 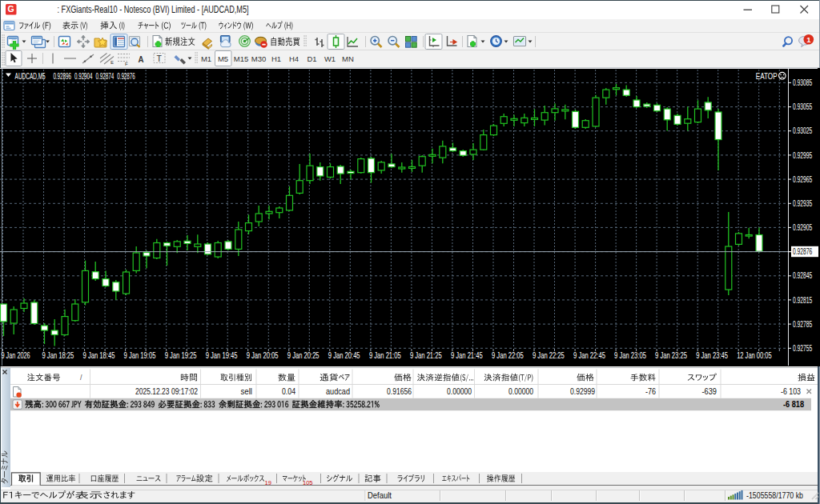 What do you see at coordinates (16, 355) in the screenshot?
I see `svg-text: 9 Jan 2026` at bounding box center [16, 355].